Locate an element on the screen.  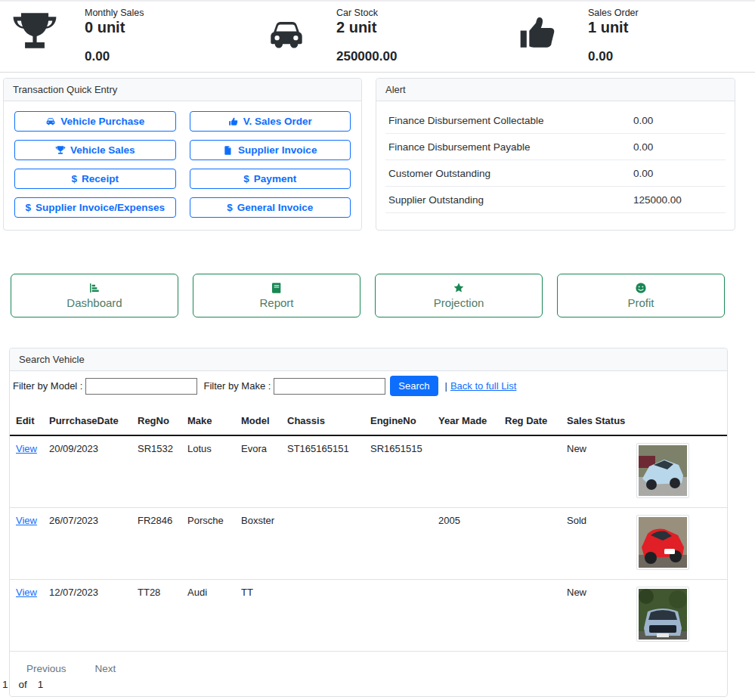
nav-label: Report is located at coordinates (277, 302).